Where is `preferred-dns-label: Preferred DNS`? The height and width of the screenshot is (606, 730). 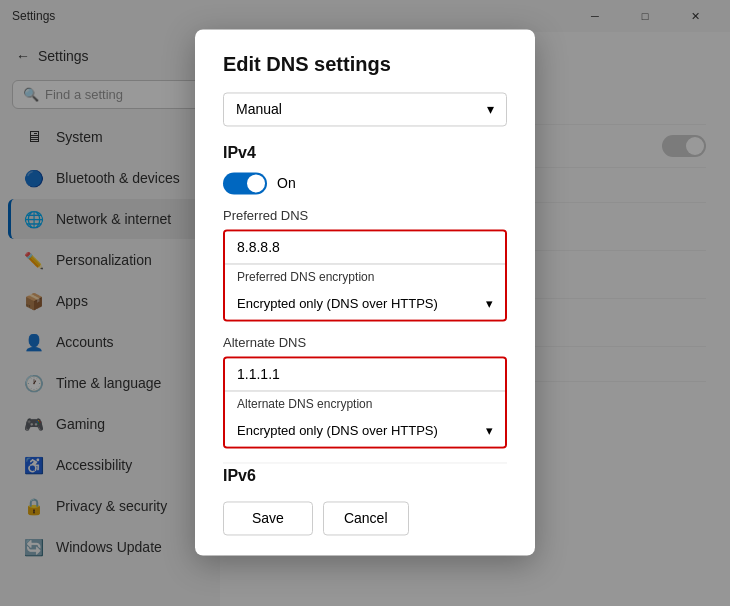 preferred-dns-label: Preferred DNS is located at coordinates (365, 216).